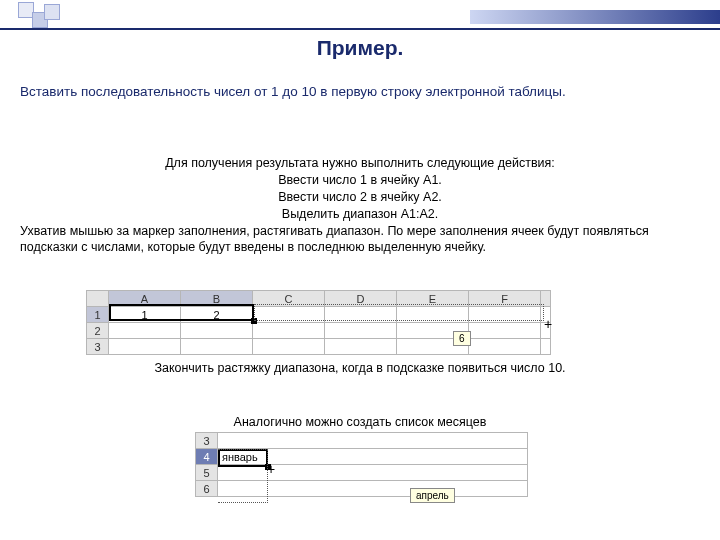 Image resolution: width=720 pixels, height=540 pixels. Describe the element at coordinates (505, 331) in the screenshot. I see `cell-f2` at that location.